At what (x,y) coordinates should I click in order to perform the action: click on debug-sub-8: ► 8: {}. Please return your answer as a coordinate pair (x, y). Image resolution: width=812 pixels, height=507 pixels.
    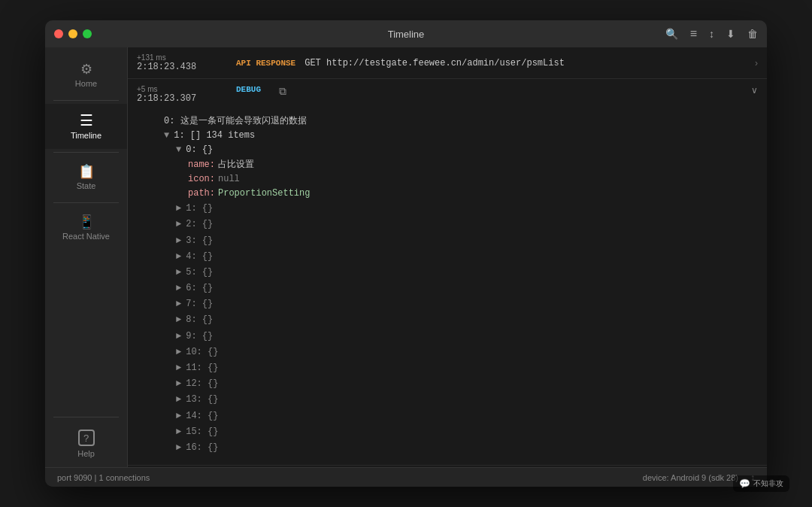
    Looking at the image, I should click on (461, 320).